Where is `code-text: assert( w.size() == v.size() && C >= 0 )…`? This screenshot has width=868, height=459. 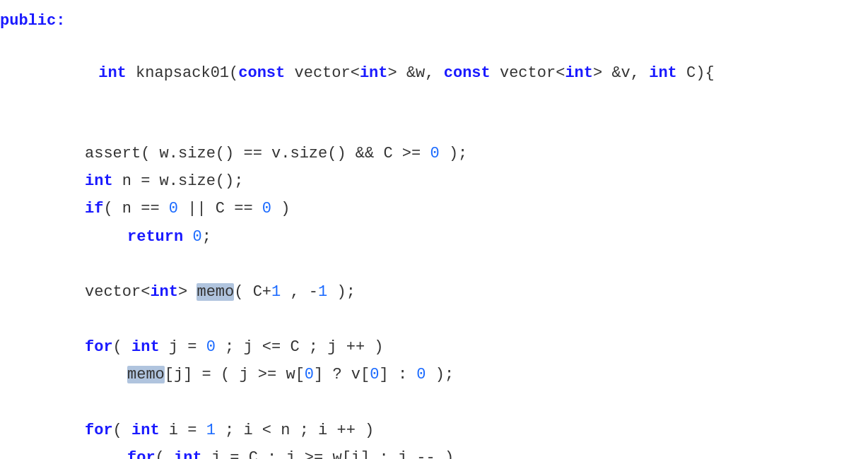 code-text: assert( w.size() == v.size() && C >= 0 )… is located at coordinates (276, 154).